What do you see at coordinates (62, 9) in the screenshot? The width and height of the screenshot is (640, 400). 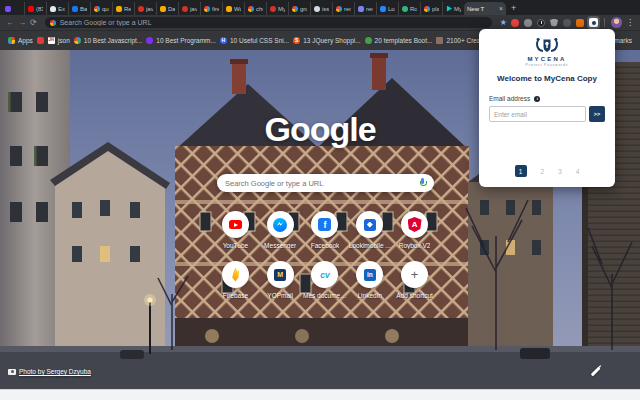 I see `tab-title: Exte` at bounding box center [62, 9].